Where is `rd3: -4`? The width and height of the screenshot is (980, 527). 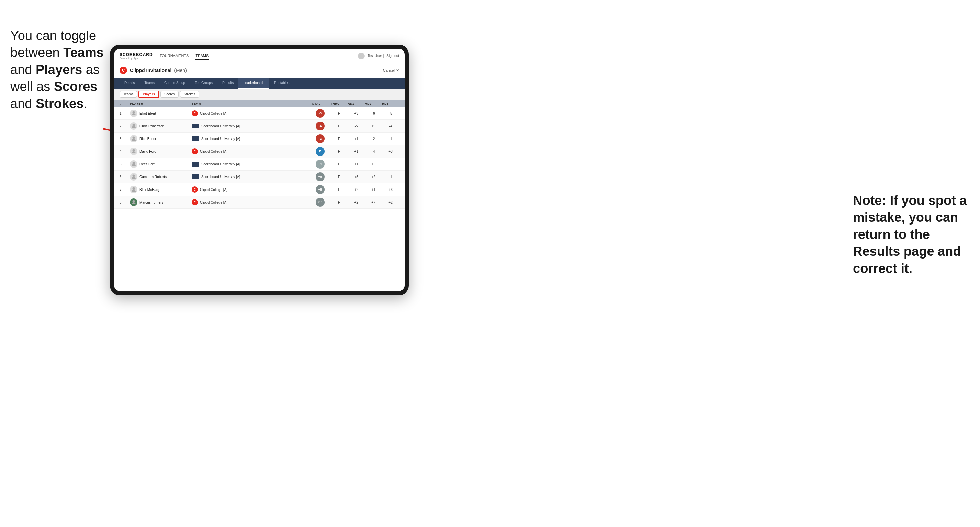
rd3: -4 is located at coordinates (390, 126).